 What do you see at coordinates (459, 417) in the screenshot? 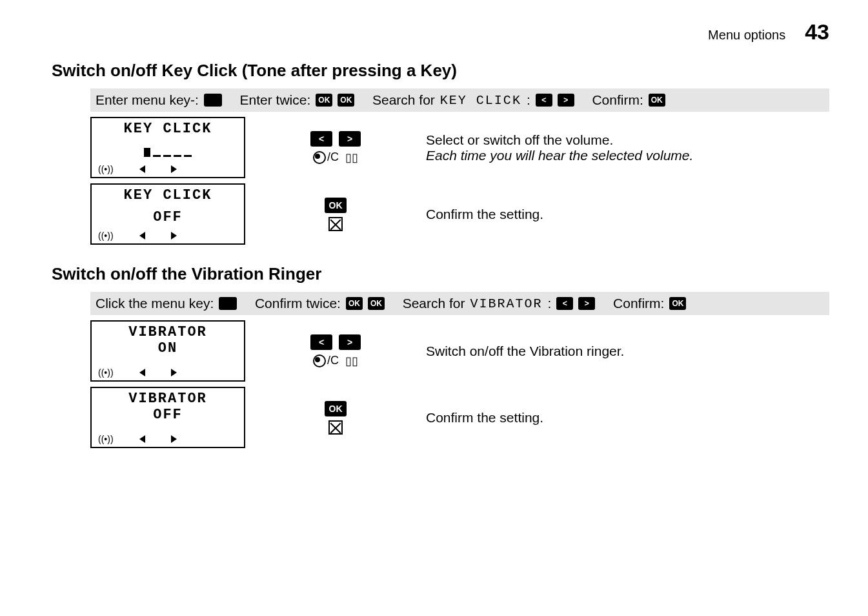
I see `section2-row2: VIBRATOR OFF ((•)) OK Confirm the settin…` at bounding box center [459, 417].